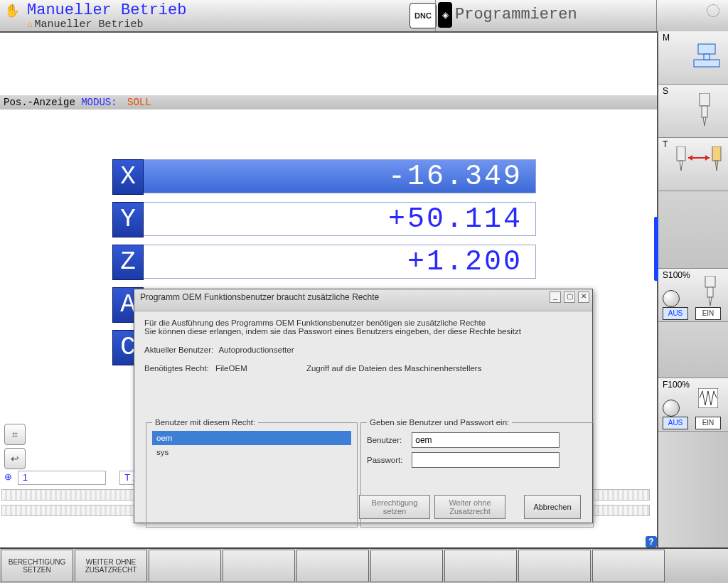 The image size is (728, 583). I want to click on user-list-item-oem: oem, so click(252, 438).